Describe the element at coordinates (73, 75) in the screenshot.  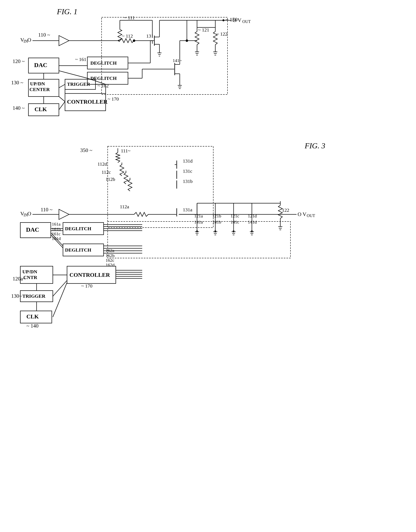
I see `fig1-dac-to-dgl2` at that location.